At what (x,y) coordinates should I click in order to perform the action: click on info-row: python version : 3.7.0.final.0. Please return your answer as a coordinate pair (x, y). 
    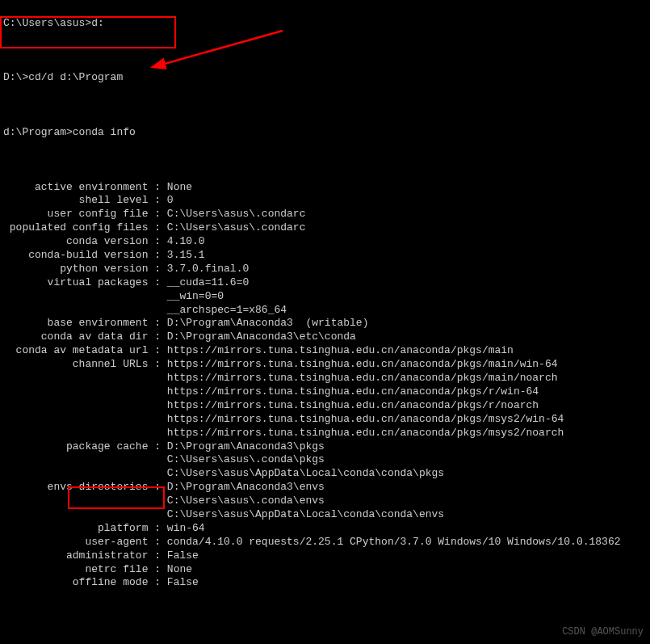
    Looking at the image, I should click on (326, 270).